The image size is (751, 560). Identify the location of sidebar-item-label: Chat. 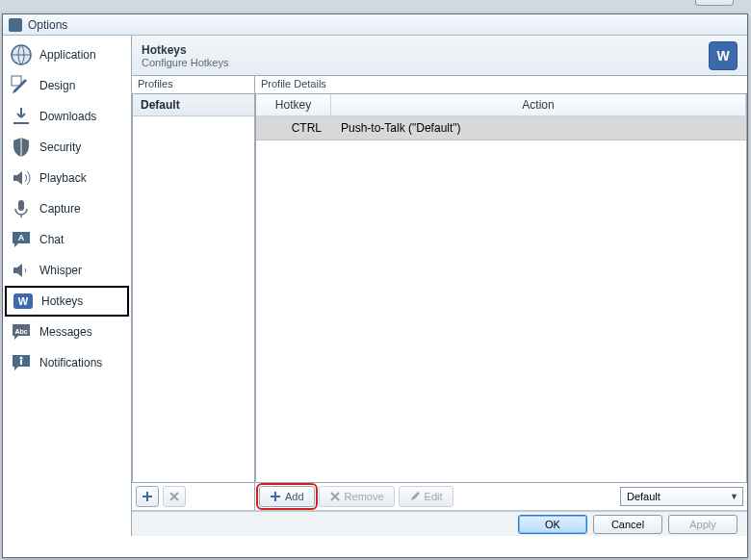
(52, 240).